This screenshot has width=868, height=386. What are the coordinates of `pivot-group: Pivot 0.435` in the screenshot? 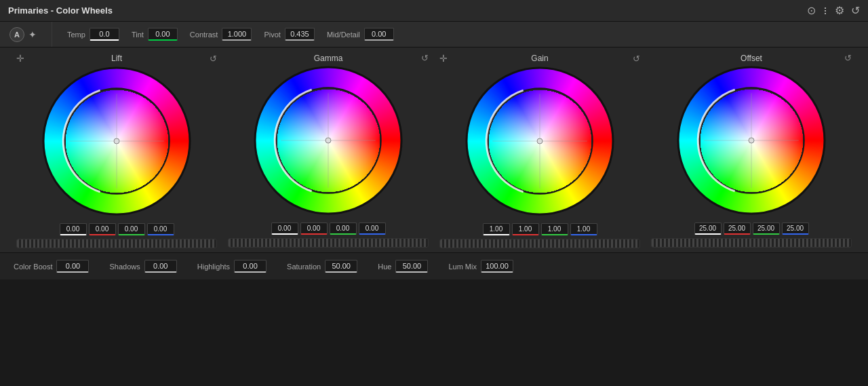 It's located at (289, 34).